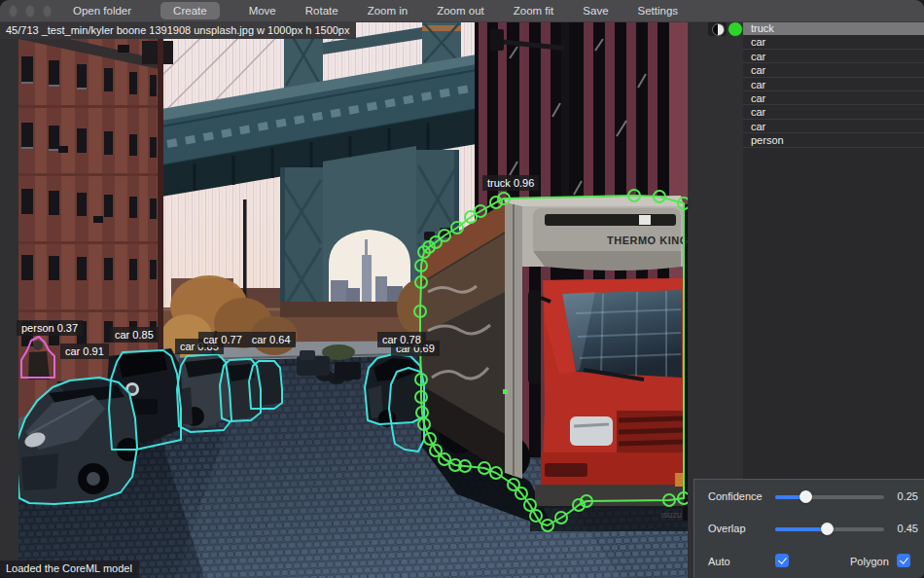 Image resolution: width=924 pixels, height=578 pixels. What do you see at coordinates (102, 11) in the screenshot?
I see `toolbar-open-folder: Open folder` at bounding box center [102, 11].